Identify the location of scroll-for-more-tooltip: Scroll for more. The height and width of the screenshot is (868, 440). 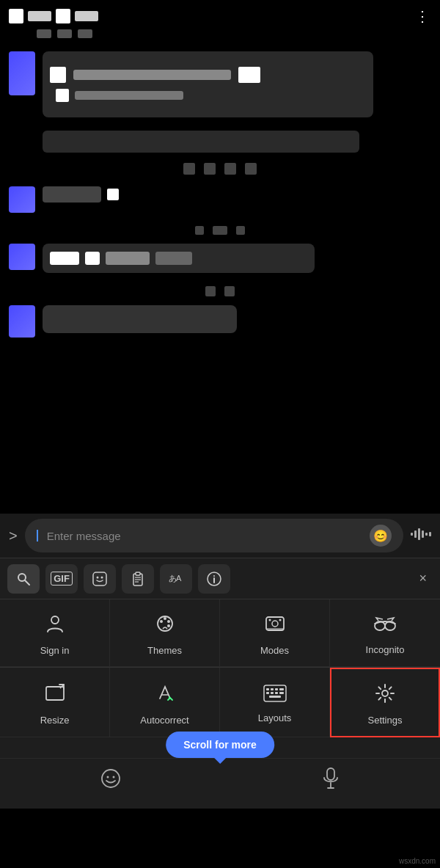
(220, 745).